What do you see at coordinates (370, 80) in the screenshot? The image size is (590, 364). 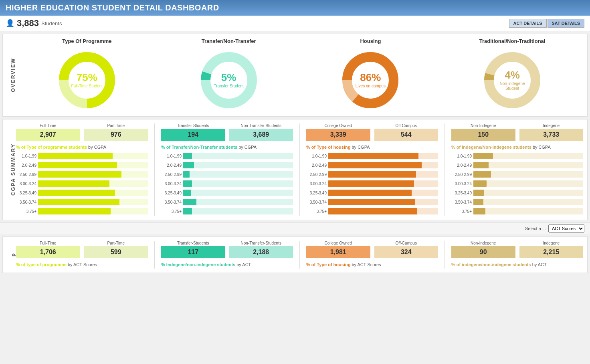 I see `donut-center: 86% Lives on campus` at bounding box center [370, 80].